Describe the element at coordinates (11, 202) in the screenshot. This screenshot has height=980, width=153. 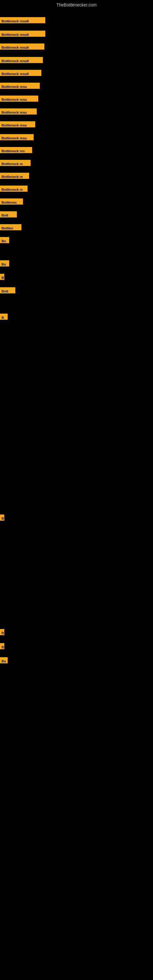
I see `bar-row-14: Bottlenec` at that location.